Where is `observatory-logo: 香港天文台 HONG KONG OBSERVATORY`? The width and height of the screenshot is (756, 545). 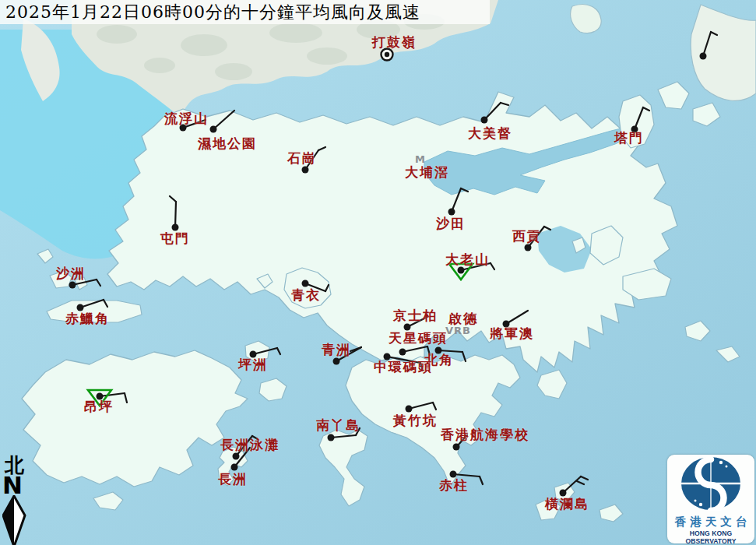
observatory-logo: 香港天文台 HONG KONG OBSERVATORY is located at coordinates (711, 499).